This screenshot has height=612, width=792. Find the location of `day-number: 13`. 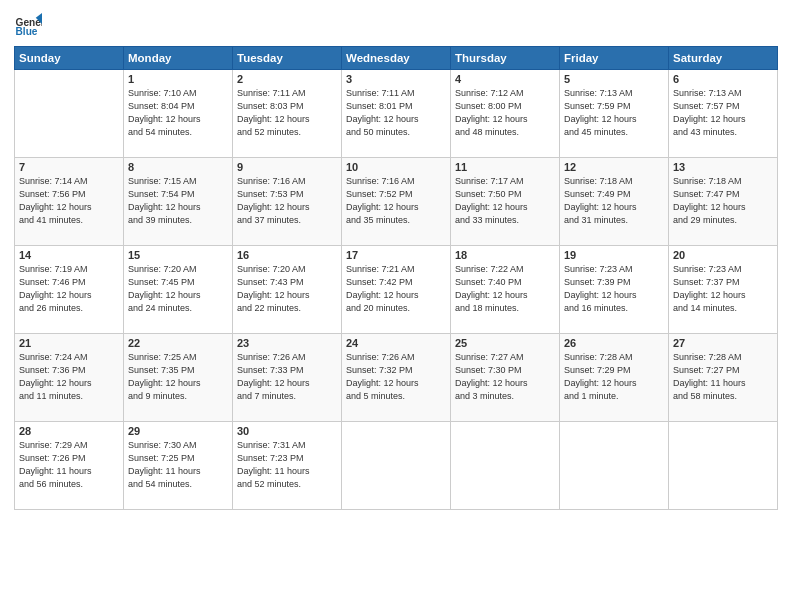

day-number: 13 is located at coordinates (723, 167).